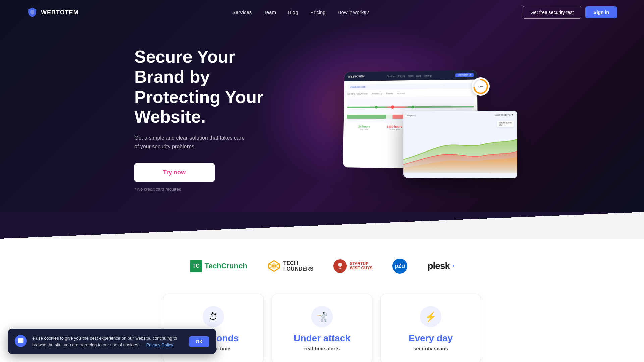 The width and height of the screenshot is (644, 362). I want to click on card-everyday-label: security scans, so click(431, 349).